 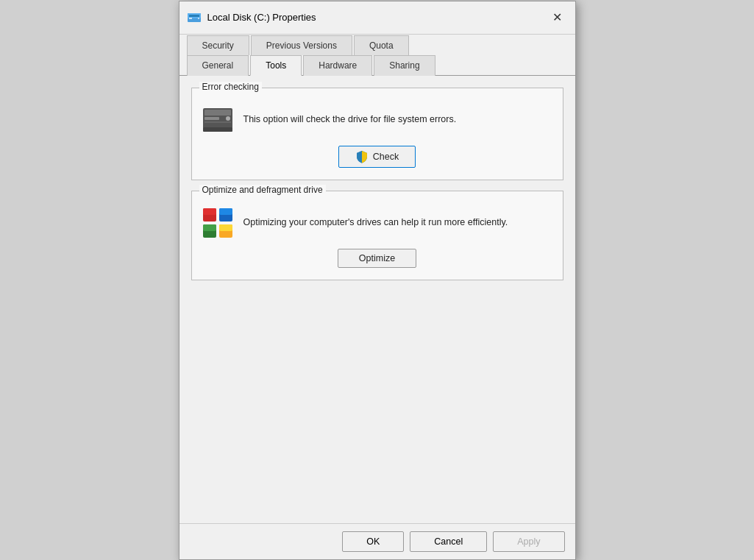 What do you see at coordinates (405, 65) in the screenshot?
I see `tab-sharing: Sharing` at bounding box center [405, 65].